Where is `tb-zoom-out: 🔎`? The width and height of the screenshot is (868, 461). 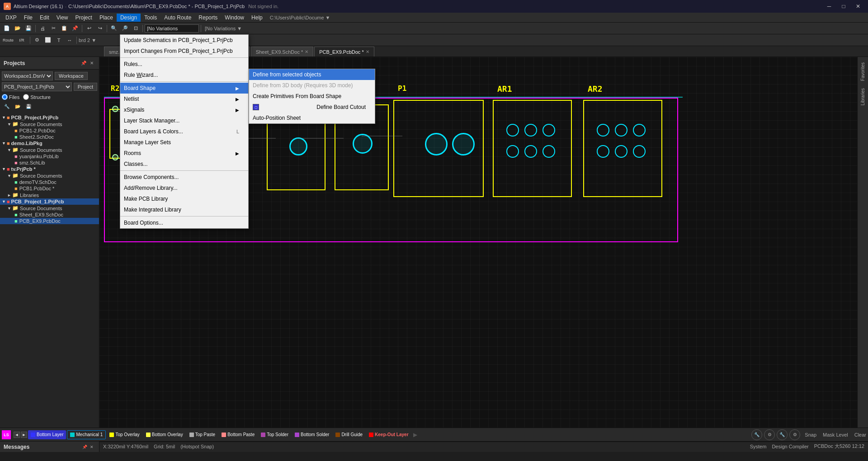 tb-zoom-out: 🔎 is located at coordinates (125, 28).